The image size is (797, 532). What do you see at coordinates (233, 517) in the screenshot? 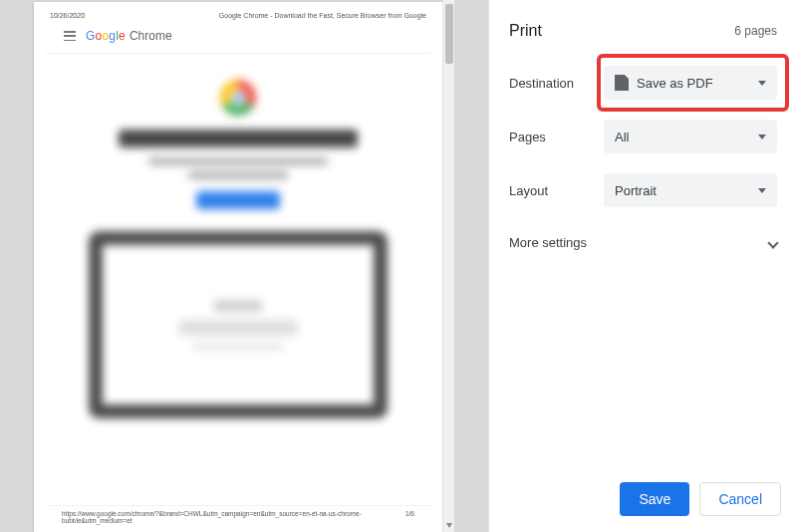
I see `preview-footer-url: https://www.google.com/chrome/?&brand=CH…` at bounding box center [233, 517].